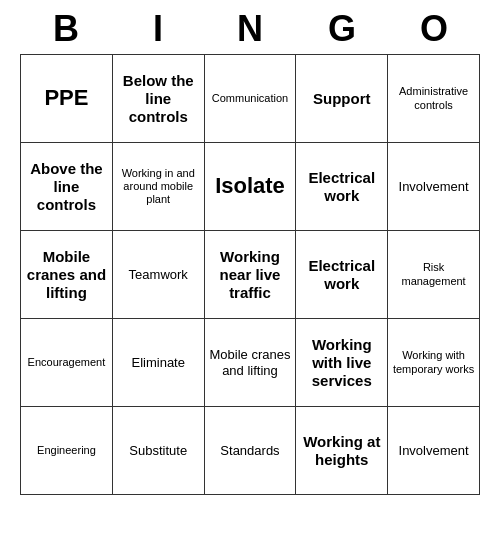 The width and height of the screenshot is (500, 544). What do you see at coordinates (434, 99) in the screenshot?
I see `cell-r0-c4: Administrative controls` at bounding box center [434, 99].